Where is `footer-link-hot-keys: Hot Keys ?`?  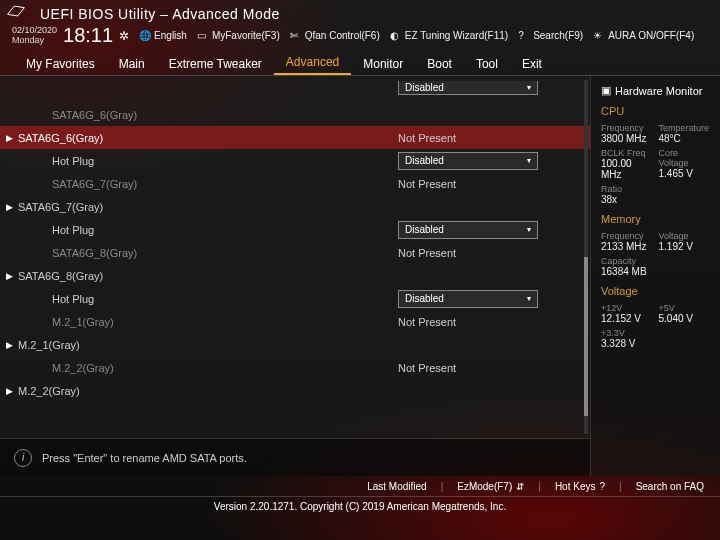 footer-link-hot-keys: Hot Keys ? is located at coordinates (580, 486).